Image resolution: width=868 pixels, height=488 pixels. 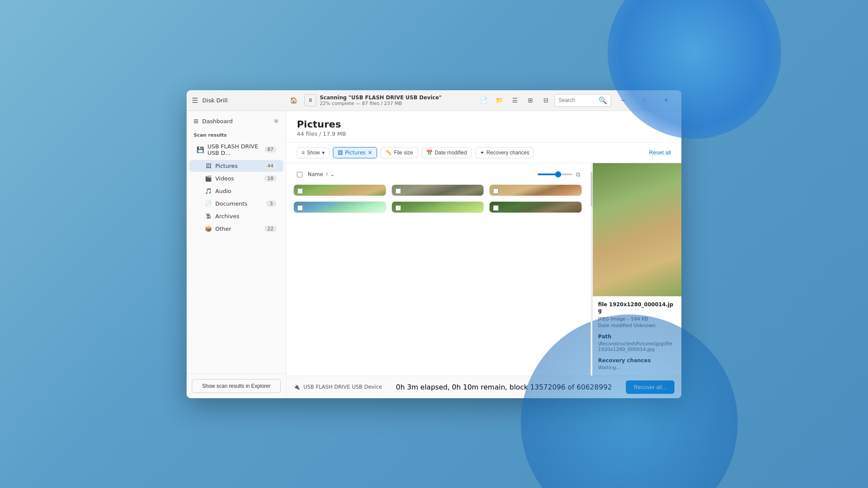 I want to click on sidebar-videos-label: Videos, so click(x=238, y=179).